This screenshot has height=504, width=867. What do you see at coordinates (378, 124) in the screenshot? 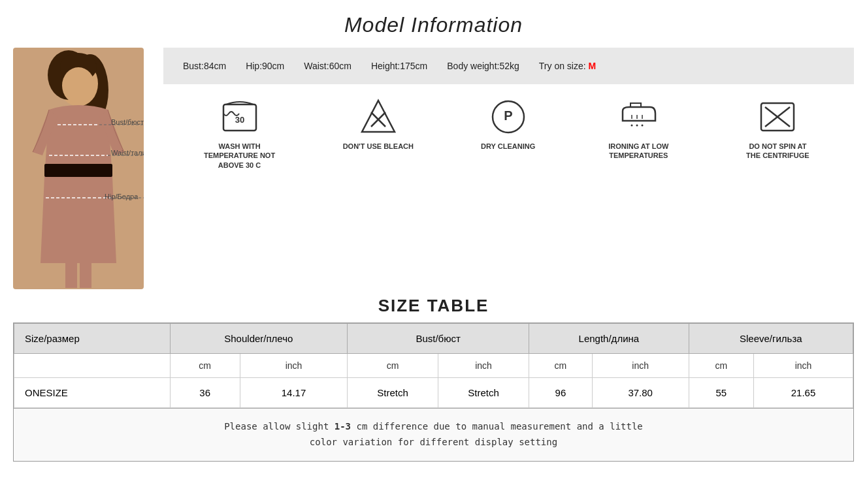
I see `care-no-bleach: DON'T USE BLEACH` at bounding box center [378, 124].